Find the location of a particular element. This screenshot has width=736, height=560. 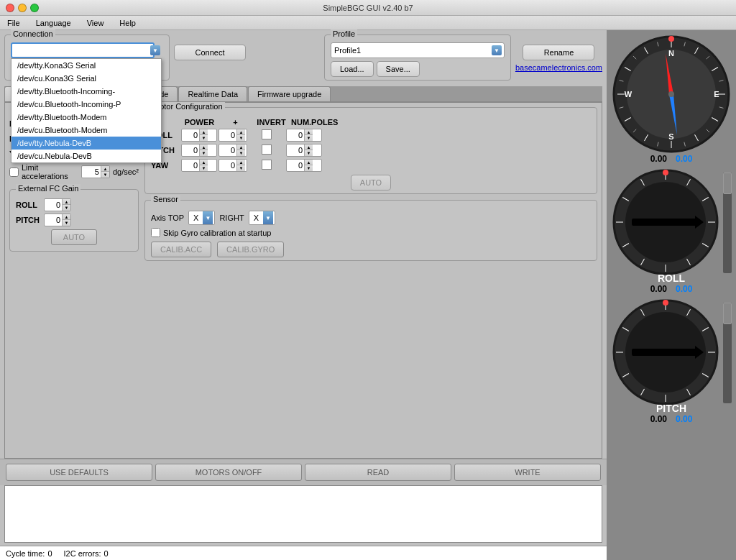

dropdown-item-1: /dev/cu.Kona3G Serial is located at coordinates (86, 78).